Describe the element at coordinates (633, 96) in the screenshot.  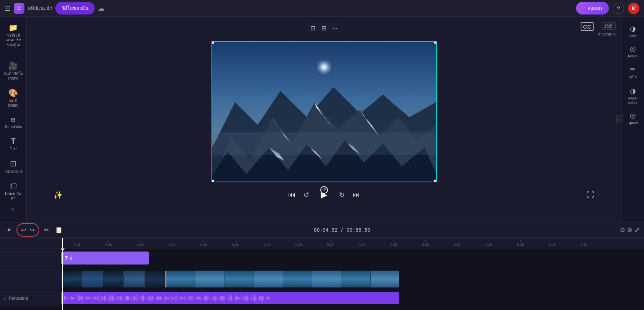
I see `right-panel-adjust: ◑ Adjust colors` at that location.